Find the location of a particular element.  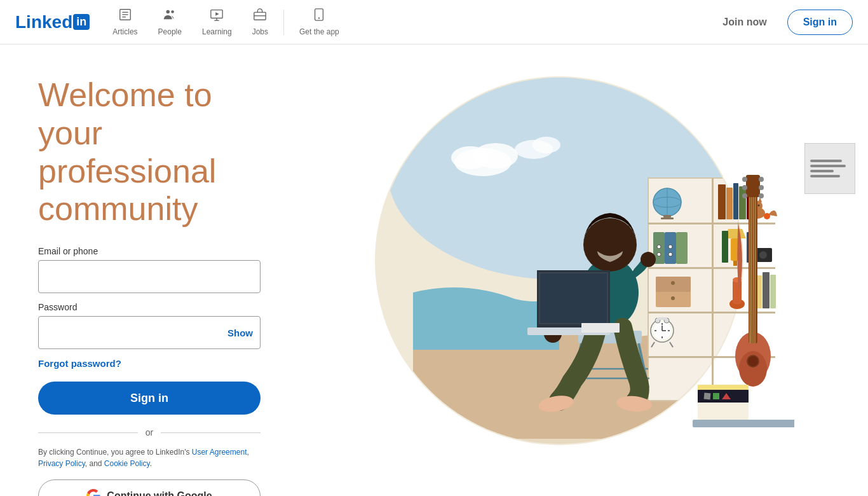

nav-label-get-app: Get the app is located at coordinates (319, 32).